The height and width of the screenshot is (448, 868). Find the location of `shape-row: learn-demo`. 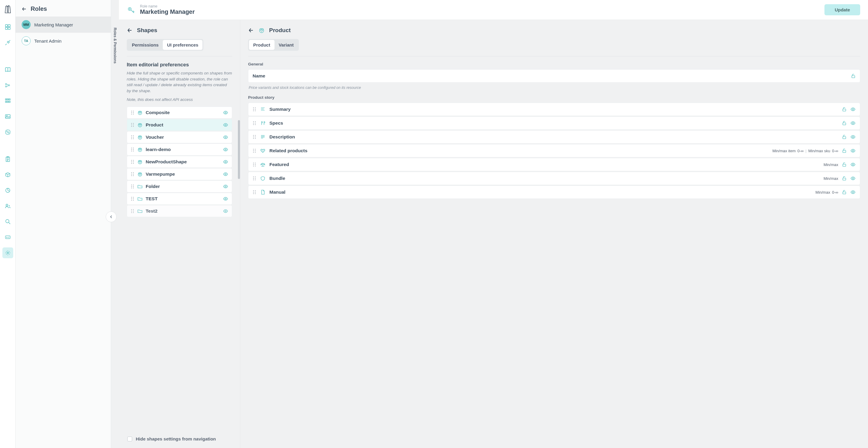

shape-row: learn-demo is located at coordinates (179, 150).